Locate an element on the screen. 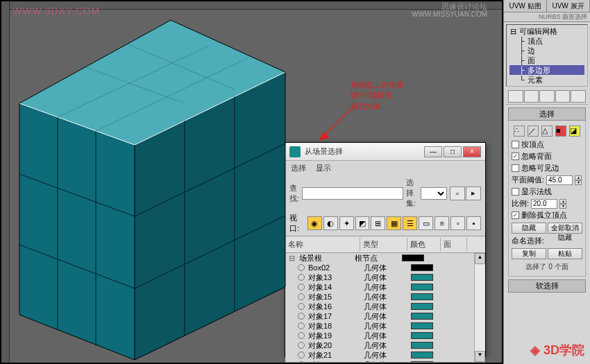  copy-button: 复制 is located at coordinates (529, 254).